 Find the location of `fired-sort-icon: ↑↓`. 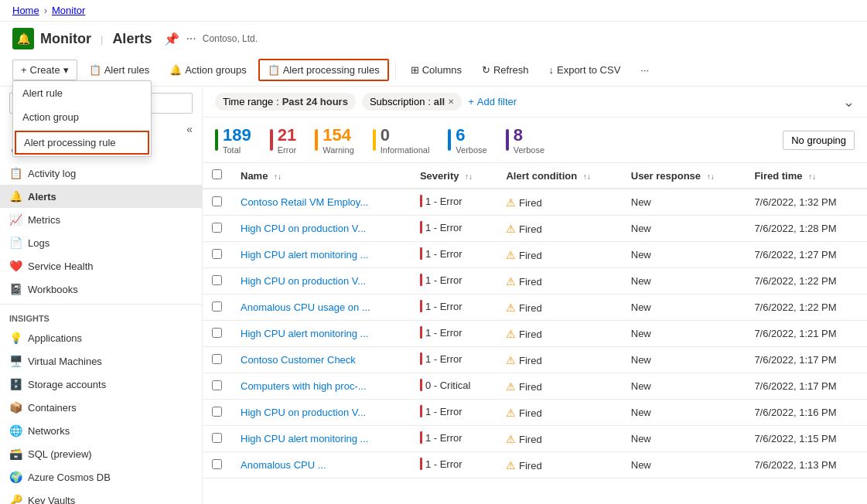

fired-sort-icon: ↑↓ is located at coordinates (812, 176).